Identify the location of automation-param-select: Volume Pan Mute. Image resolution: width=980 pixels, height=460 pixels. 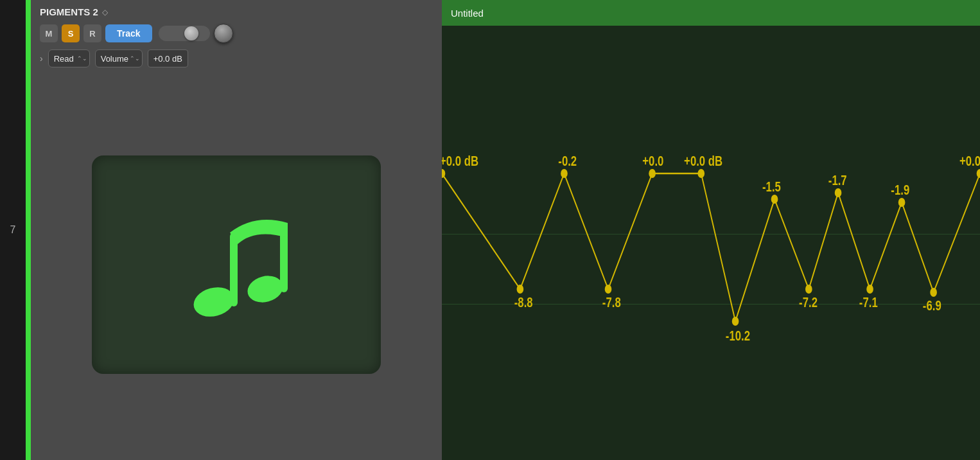
(119, 58).